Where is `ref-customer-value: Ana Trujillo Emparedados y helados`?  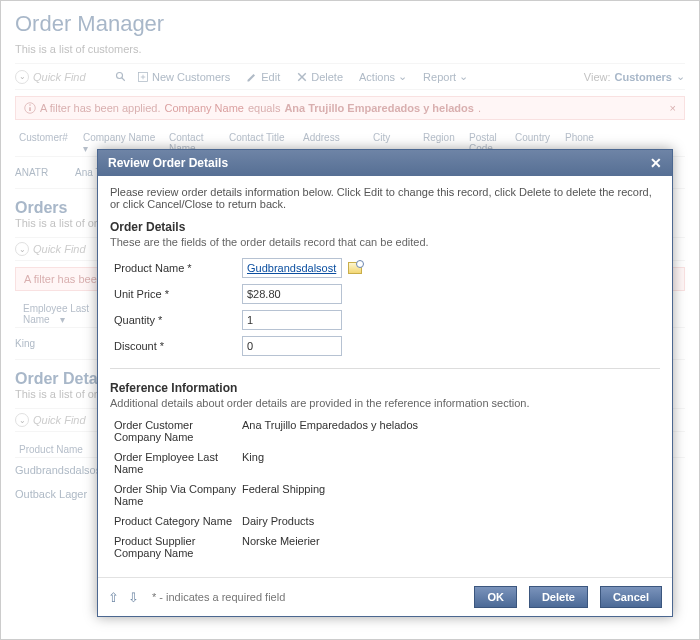
ref-customer-value: Ana Trujillo Emparedados y helados is located at coordinates (330, 431).